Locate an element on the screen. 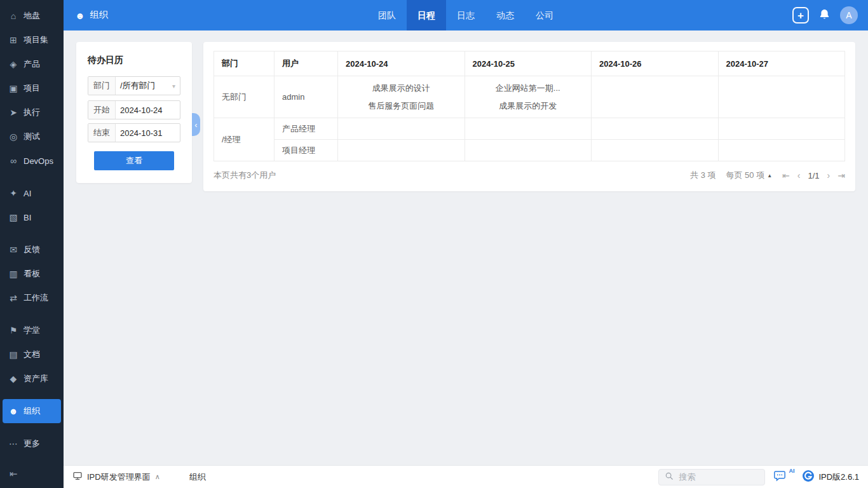 This screenshot has height=488, width=868. start-date-input is located at coordinates (147, 111).